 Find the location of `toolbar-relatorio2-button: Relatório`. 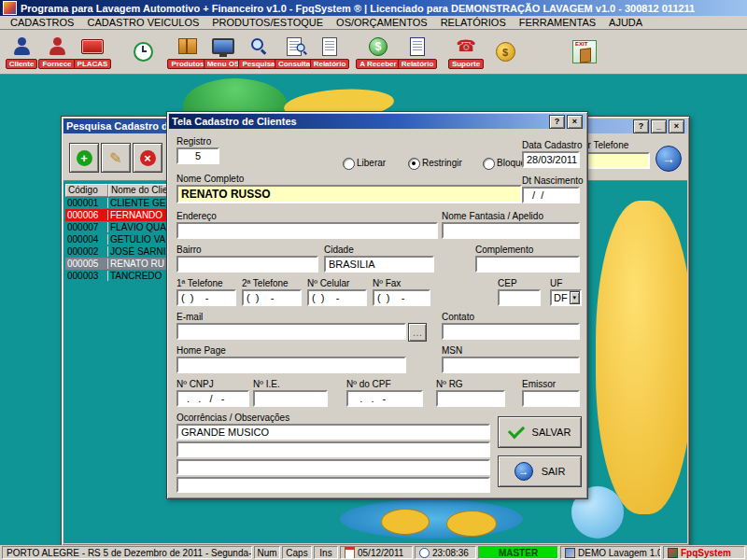

toolbar-relatorio2-button: Relatório is located at coordinates (417, 52).